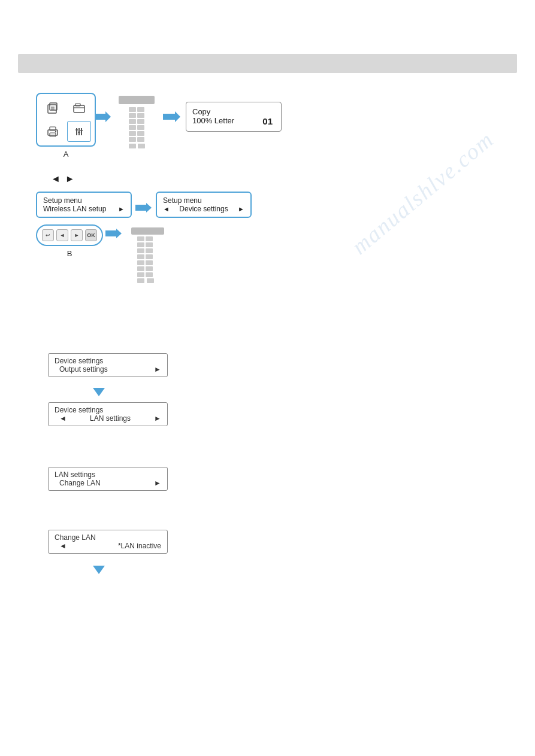  I want to click on icon-scan, so click(79, 108).